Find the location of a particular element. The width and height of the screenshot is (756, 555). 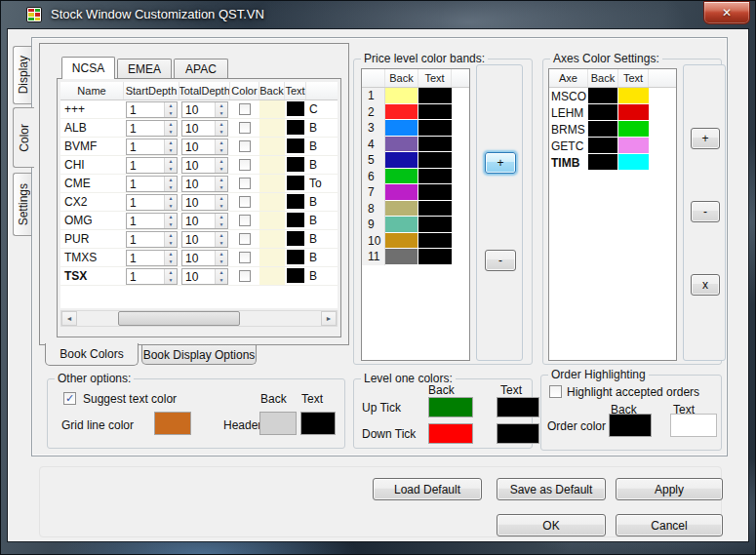

tab-book-colors: Book Colors is located at coordinates (92, 355).